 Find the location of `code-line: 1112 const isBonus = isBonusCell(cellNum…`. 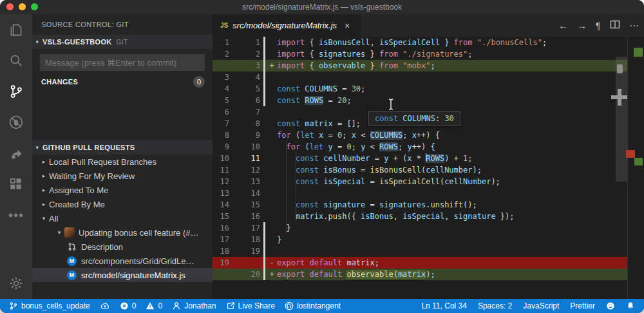

code-line: 1112 const isBonus = isBonusCell(cellNum… is located at coordinates (420, 170).